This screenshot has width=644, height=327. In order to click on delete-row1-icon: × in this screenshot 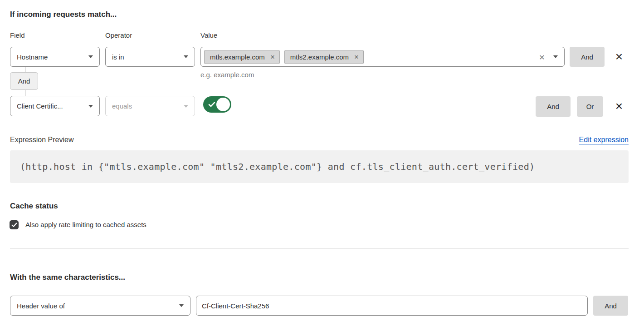, I will do `click(619, 57)`.